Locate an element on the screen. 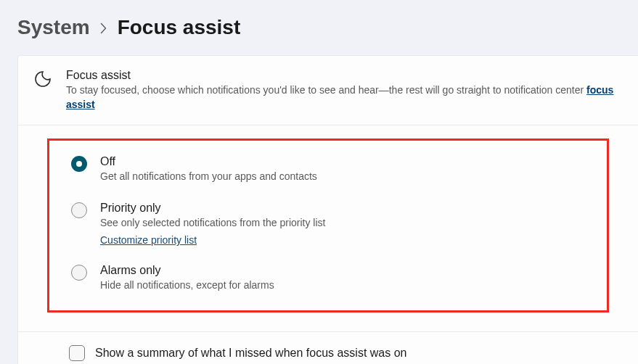  radio-description: See only selected notifications from the… is located at coordinates (343, 223).